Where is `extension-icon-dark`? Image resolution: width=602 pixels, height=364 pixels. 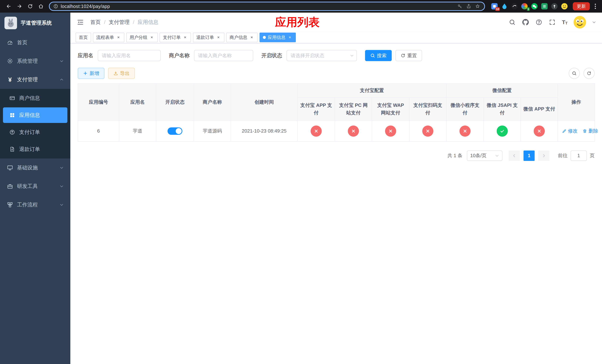 extension-icon-dark is located at coordinates (515, 6).